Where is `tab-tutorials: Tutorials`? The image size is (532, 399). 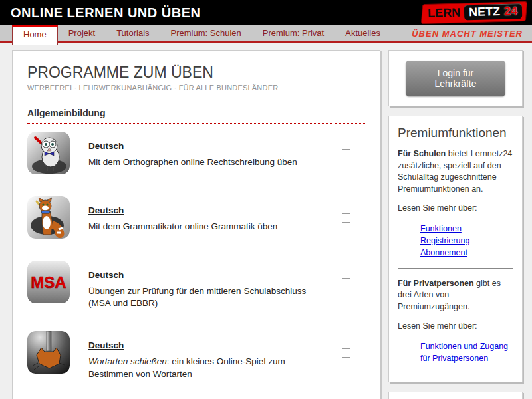
tab-tutorials: Tutorials is located at coordinates (133, 33).